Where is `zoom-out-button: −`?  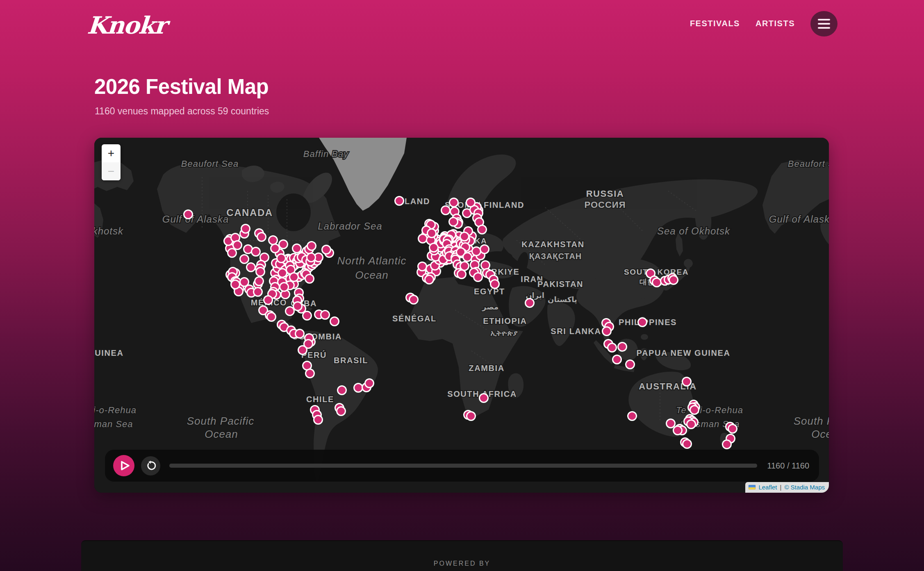 zoom-out-button: − is located at coordinates (111, 171).